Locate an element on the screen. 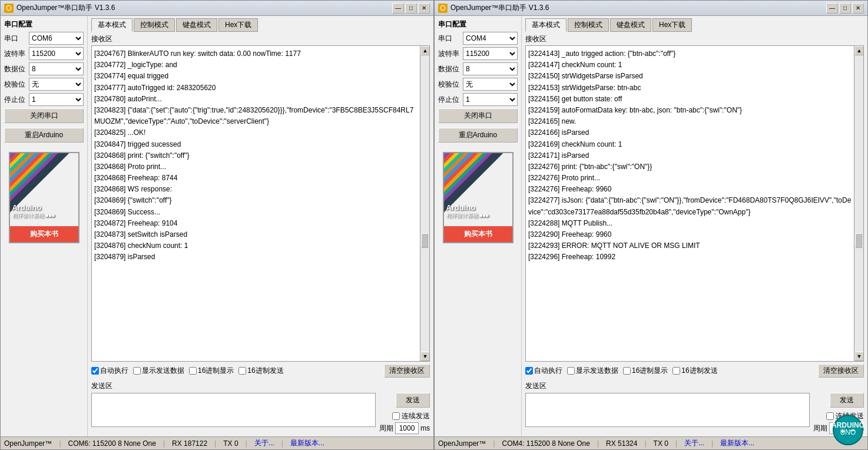 This screenshot has width=868, height=450. period-label: 周期 is located at coordinates (386, 429).